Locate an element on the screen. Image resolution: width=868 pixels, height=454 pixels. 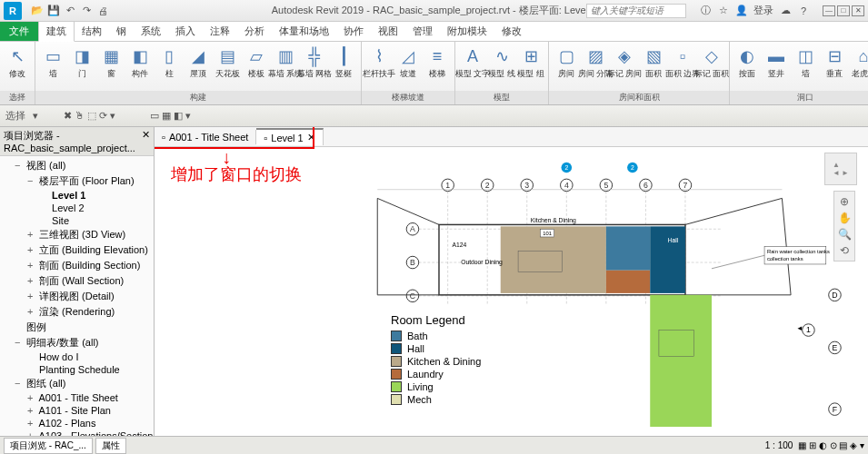
ribbon-tab: 钢 is located at coordinates (122, 31).